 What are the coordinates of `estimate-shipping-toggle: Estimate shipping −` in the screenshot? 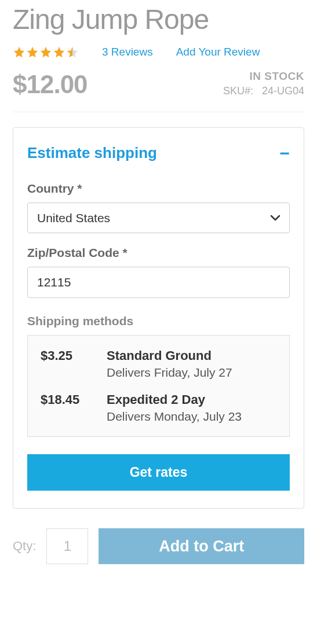 It's located at (159, 153).